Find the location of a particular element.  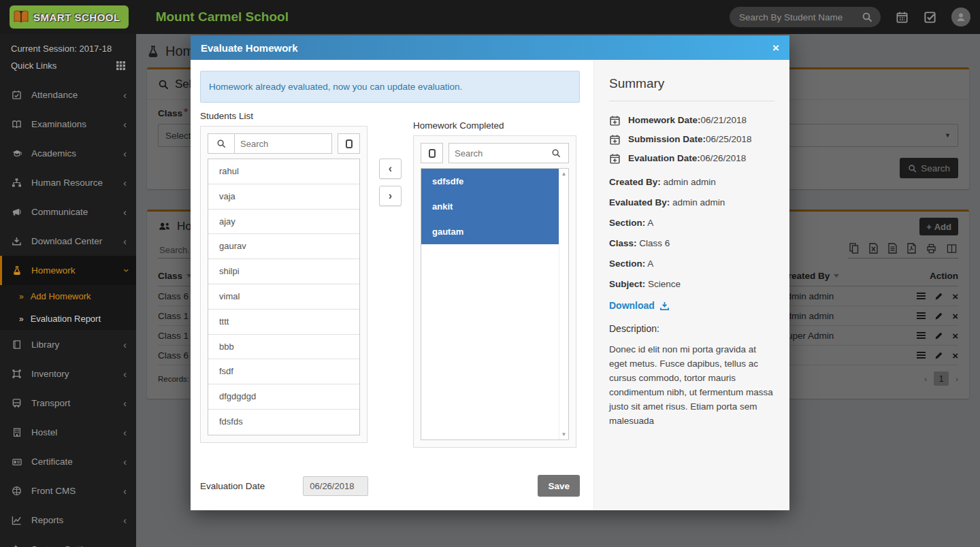

modal-title: Evaluate Homework is located at coordinates (249, 48).